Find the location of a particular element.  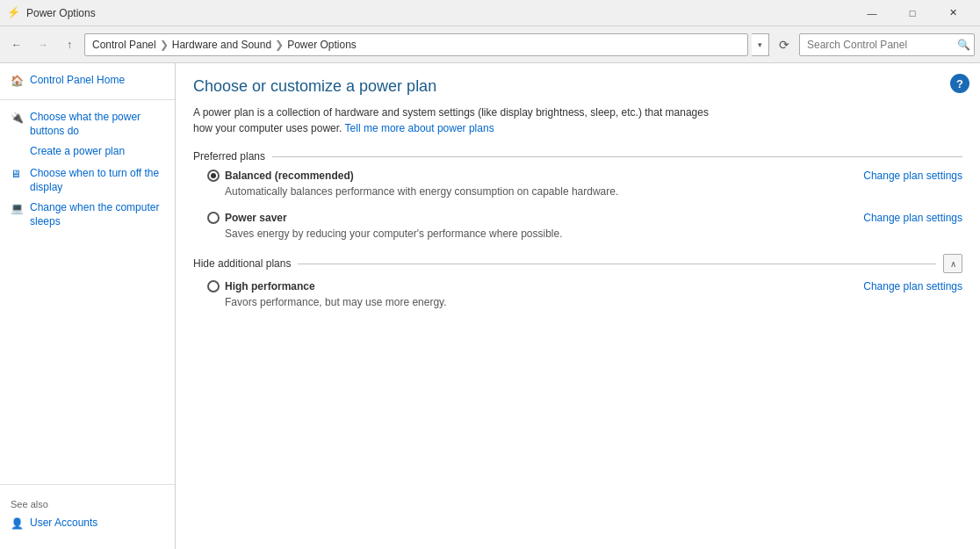

sidebar-item-sleep: 💻 Change when the computer sleeps is located at coordinates (88, 214).